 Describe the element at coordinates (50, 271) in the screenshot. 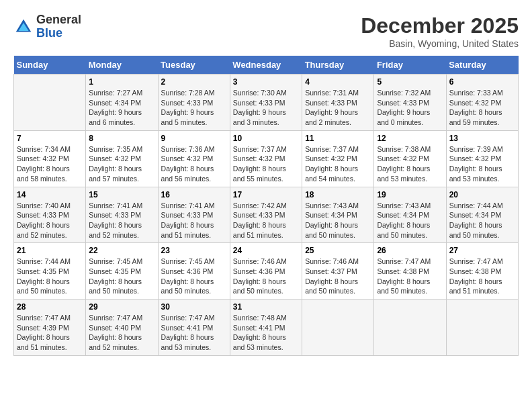

I see `calendar-cell: 21Sunrise: 7:44 AMSunset: 4:35 PMDayligh…` at that location.